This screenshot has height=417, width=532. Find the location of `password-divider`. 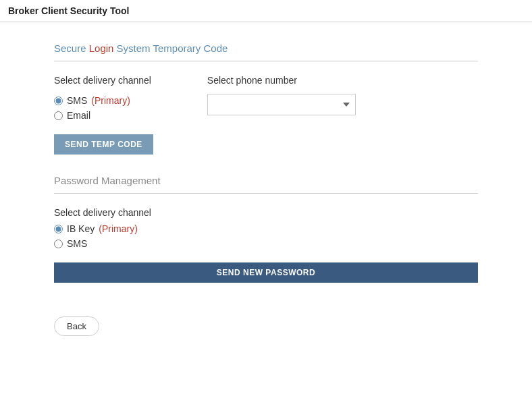

password-divider is located at coordinates (266, 193).